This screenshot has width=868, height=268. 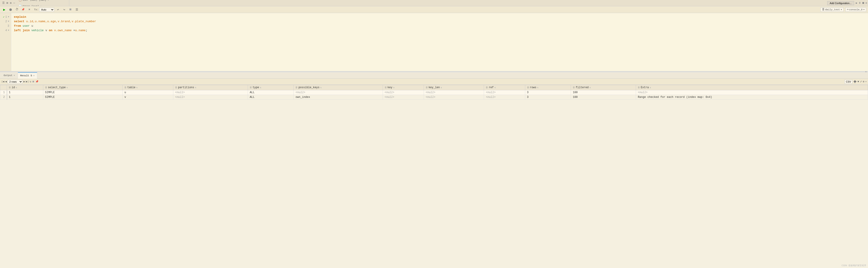 I want to click on stop-button: ⏹, so click(x=71, y=9).